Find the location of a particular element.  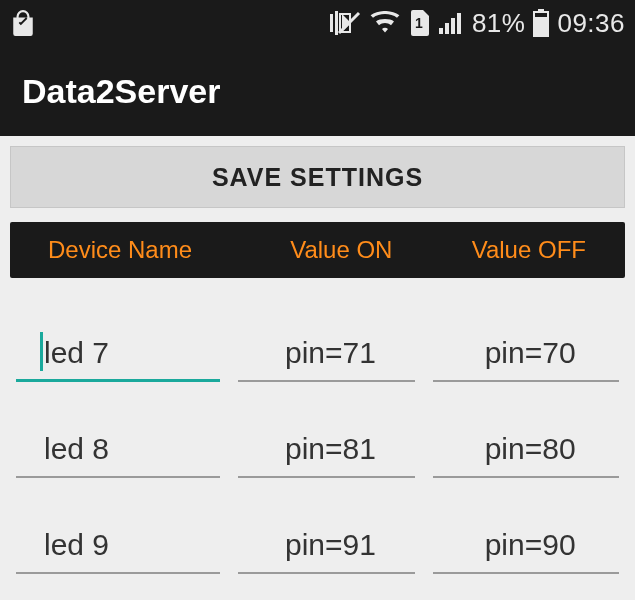

vibrate-mute-icon is located at coordinates (345, 23).